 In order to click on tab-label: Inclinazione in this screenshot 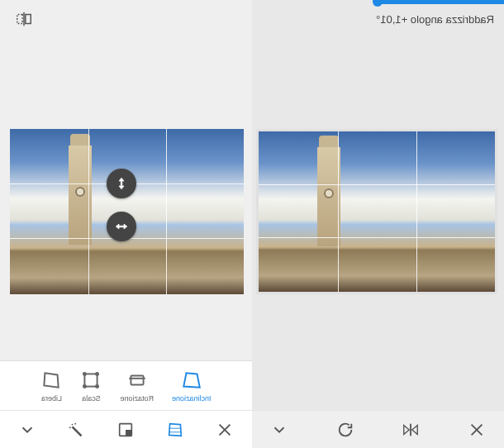, I will do `click(192, 398)`.